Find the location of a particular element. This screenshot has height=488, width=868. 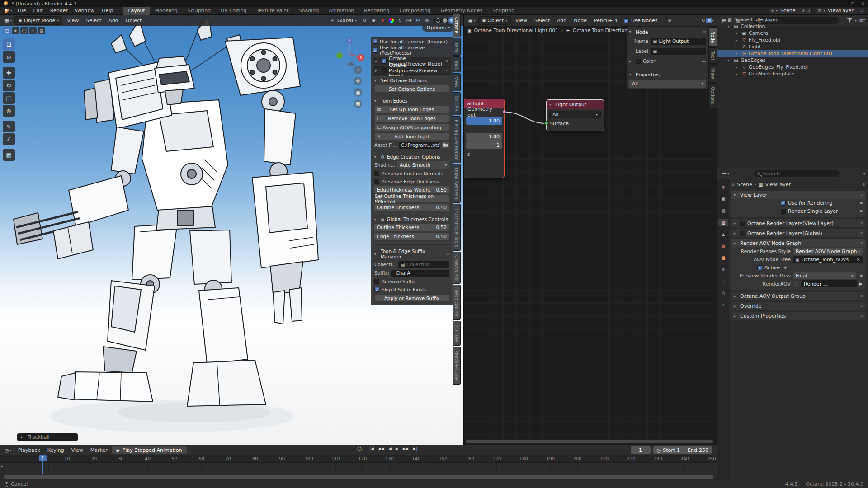

node-editor-menu: View is located at coordinates (521, 21).